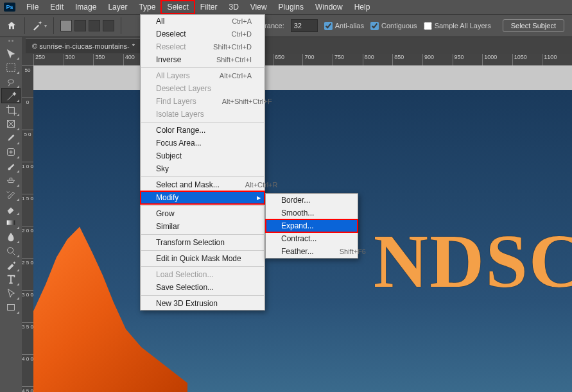 This screenshot has height=392, width=572. What do you see at coordinates (12, 26) in the screenshot?
I see `home-icon` at bounding box center [12, 26].